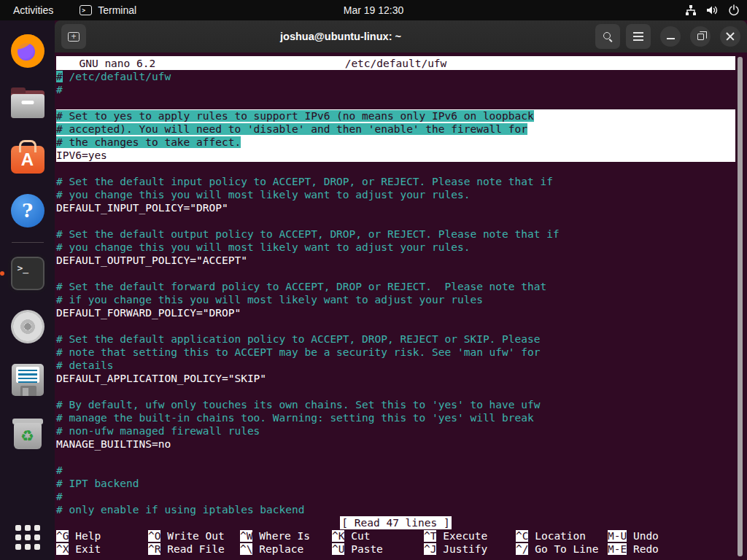  What do you see at coordinates (28, 51) in the screenshot?
I see `firefox-icon` at bounding box center [28, 51].